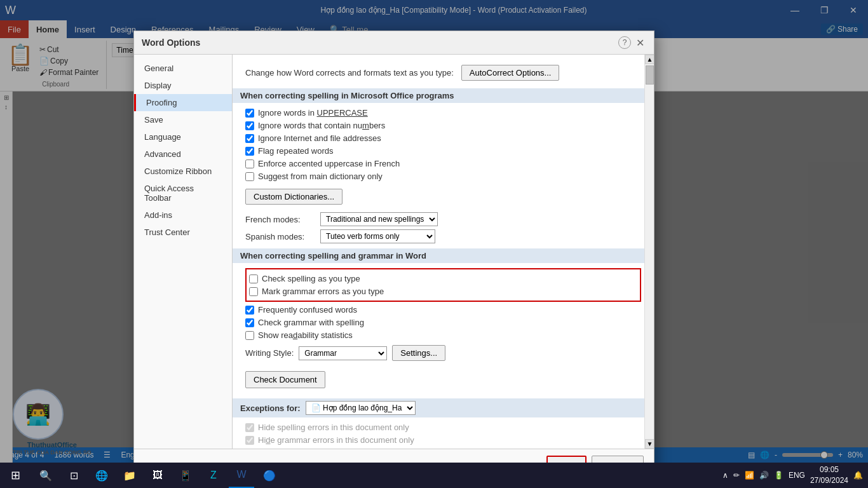  What do you see at coordinates (183, 193) in the screenshot?
I see `nav-quick-access: Quick Access Toolbar` at bounding box center [183, 193].